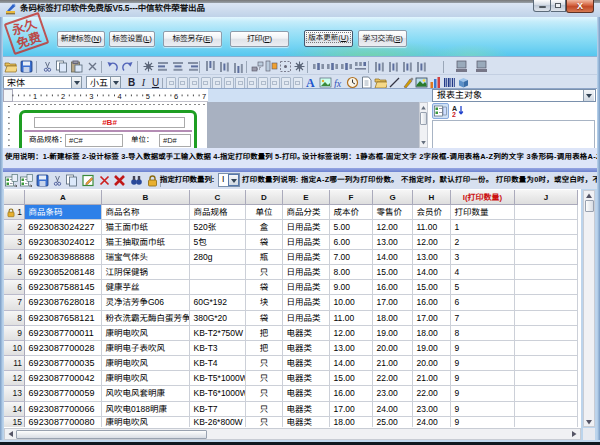  I want to click on svg-text: 3, so click(91, 96).